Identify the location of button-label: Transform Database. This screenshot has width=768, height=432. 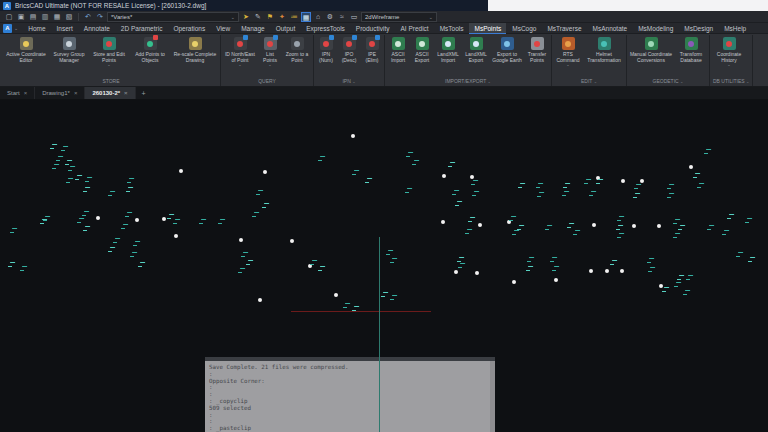
(691, 58).